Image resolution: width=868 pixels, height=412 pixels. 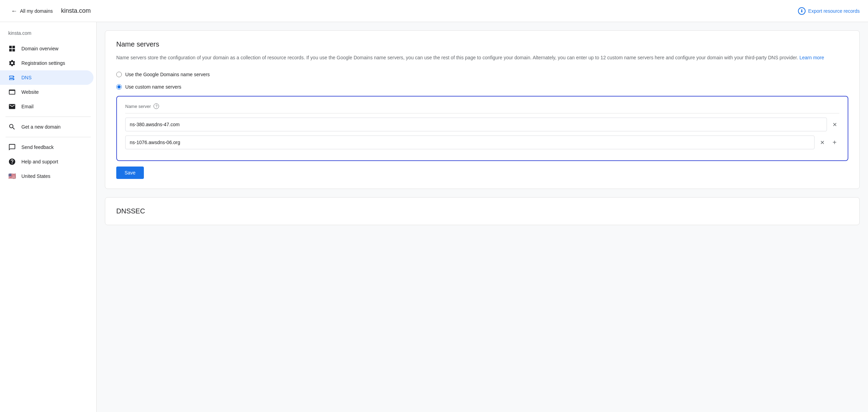 What do you see at coordinates (812, 58) in the screenshot?
I see `learn-more-link: Learn more` at bounding box center [812, 58].